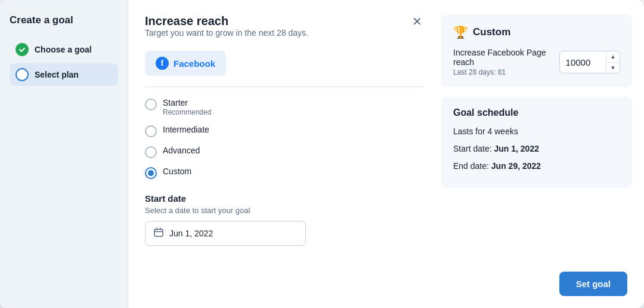  I want to click on schedule-card: Goal schedule Lasts for 4 weeks Start da…, so click(537, 142).